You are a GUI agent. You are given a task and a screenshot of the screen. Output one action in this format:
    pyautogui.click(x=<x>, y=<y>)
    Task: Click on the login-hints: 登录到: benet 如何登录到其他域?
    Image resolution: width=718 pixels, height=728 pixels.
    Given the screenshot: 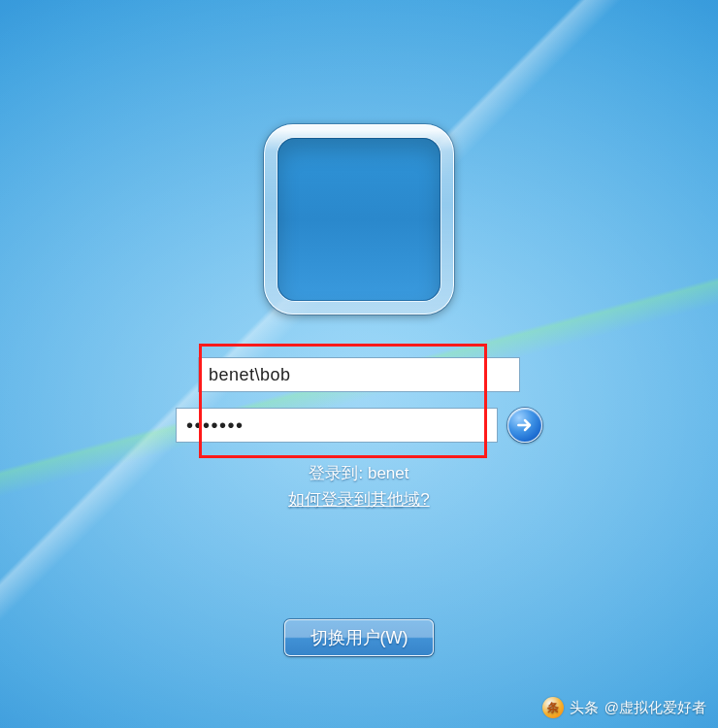 What is the action you would take?
    pyautogui.click(x=359, y=486)
    